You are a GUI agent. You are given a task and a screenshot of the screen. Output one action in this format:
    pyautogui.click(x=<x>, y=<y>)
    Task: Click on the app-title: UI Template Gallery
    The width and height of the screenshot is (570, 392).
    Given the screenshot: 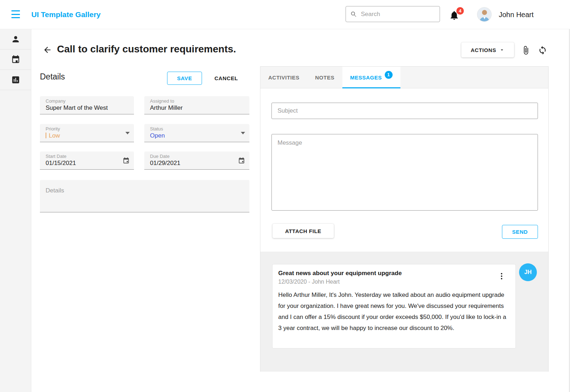 What is the action you would take?
    pyautogui.click(x=66, y=15)
    